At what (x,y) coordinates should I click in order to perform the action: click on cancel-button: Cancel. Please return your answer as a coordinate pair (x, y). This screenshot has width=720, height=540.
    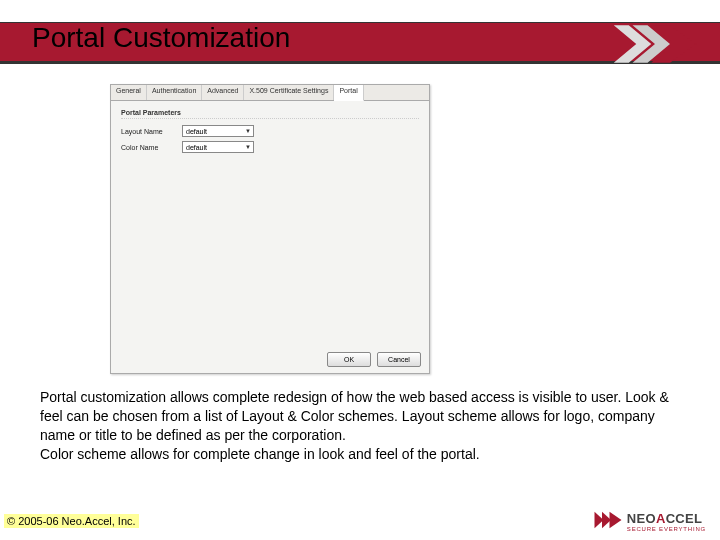
    Looking at the image, I should click on (399, 360).